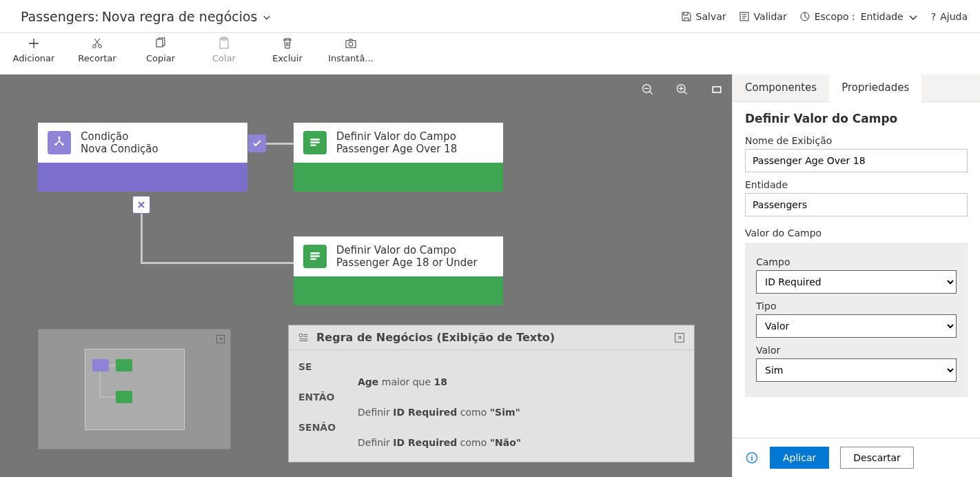 The width and height of the screenshot is (980, 477). Describe the element at coordinates (648, 90) in the screenshot. I see `zoom-out-icon` at that location.